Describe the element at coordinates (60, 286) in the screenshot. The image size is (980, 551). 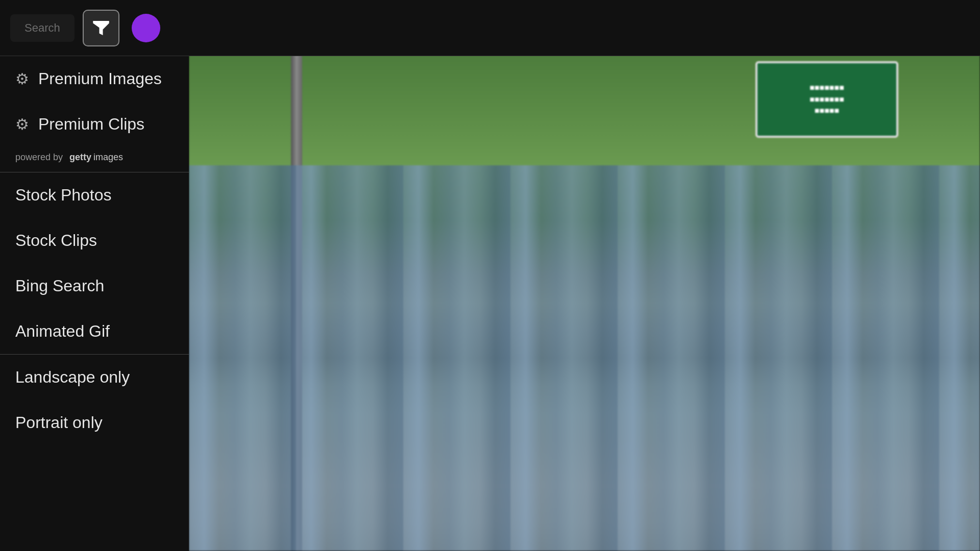
I see `bing-search-label: Bing Search` at that location.